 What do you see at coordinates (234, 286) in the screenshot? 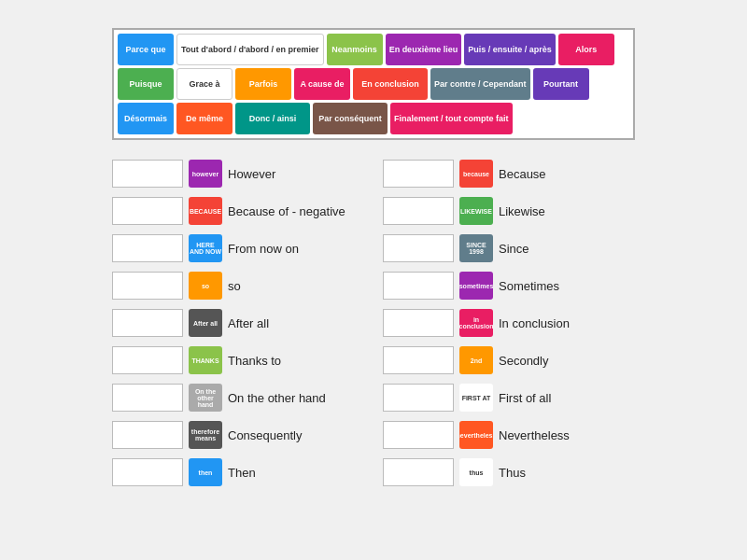
I see `word-label: so` at bounding box center [234, 286].